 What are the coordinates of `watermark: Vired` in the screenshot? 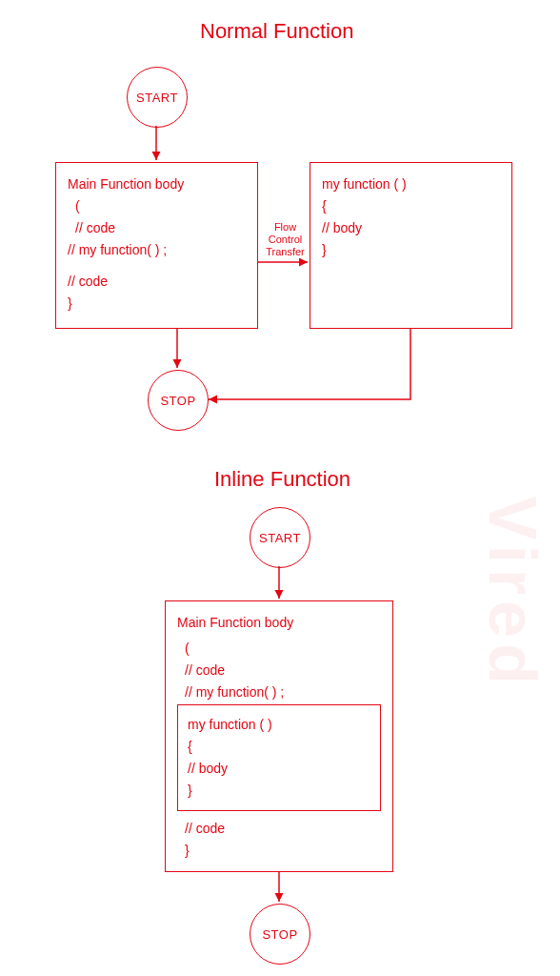 It's located at (512, 593).